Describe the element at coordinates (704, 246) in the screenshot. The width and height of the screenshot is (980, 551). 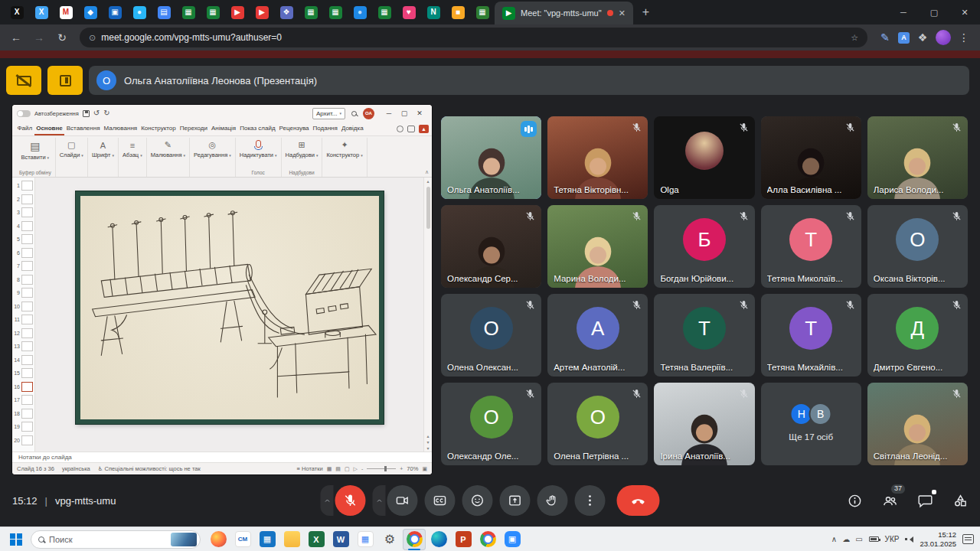
I see `participant-tile: Б Богдан Юрійови...` at that location.